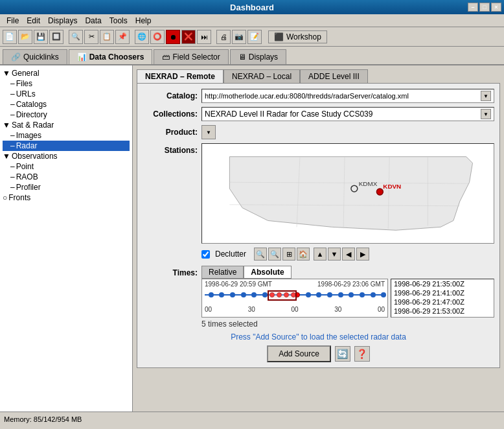 This screenshot has height=429, width=504. What do you see at coordinates (231, 254) in the screenshot?
I see `declutter-label: Declutter` at bounding box center [231, 254].